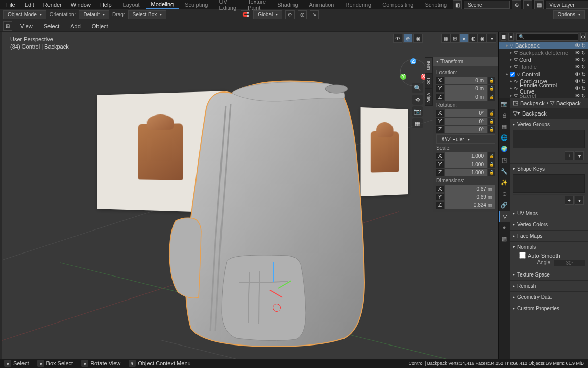 This screenshot has height=368, width=588. What do you see at coordinates (287, 5) in the screenshot?
I see `workspace-shading: Shading` at bounding box center [287, 5].